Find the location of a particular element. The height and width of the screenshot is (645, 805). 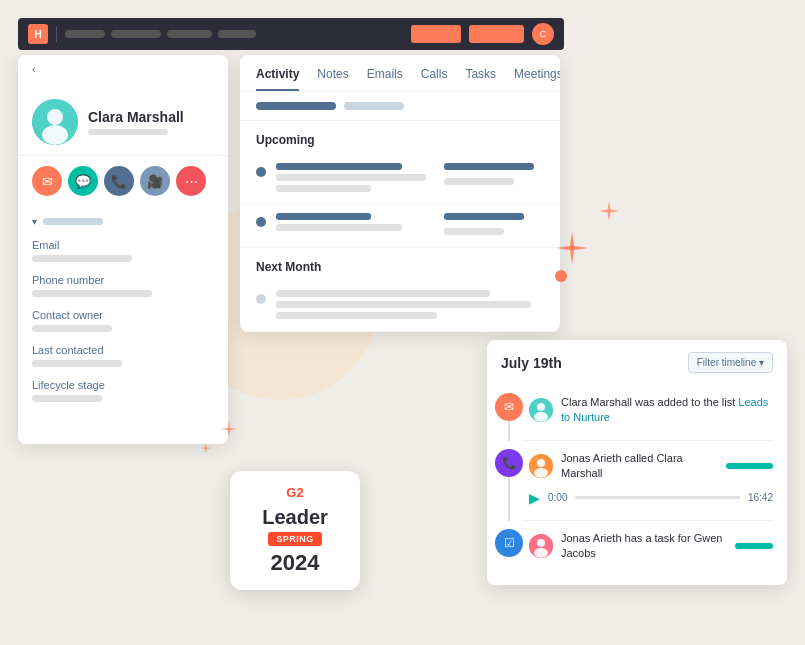

timeline-circle-task: ☑ is located at coordinates (509, 543).